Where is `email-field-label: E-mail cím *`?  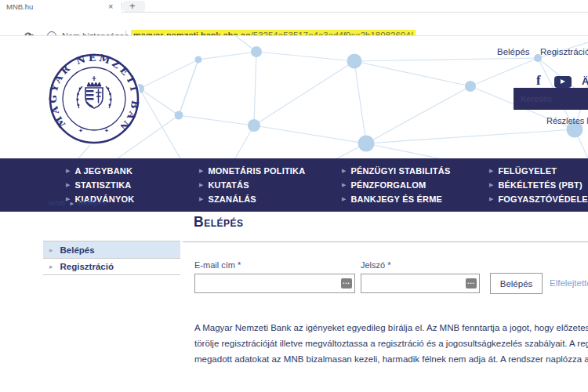
email-field-label: E-mail cím * is located at coordinates (218, 265).